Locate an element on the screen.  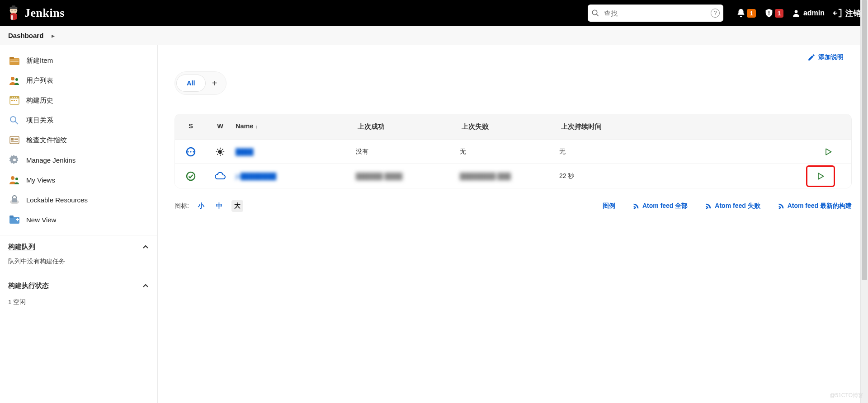
cell-last-success: 没有 is located at coordinates (408, 152).